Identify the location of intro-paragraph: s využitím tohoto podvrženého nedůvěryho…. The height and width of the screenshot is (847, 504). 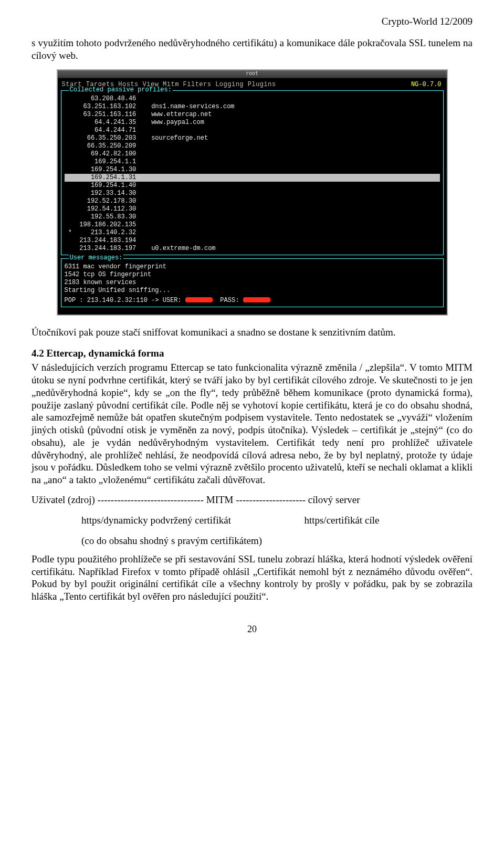
(252, 49).